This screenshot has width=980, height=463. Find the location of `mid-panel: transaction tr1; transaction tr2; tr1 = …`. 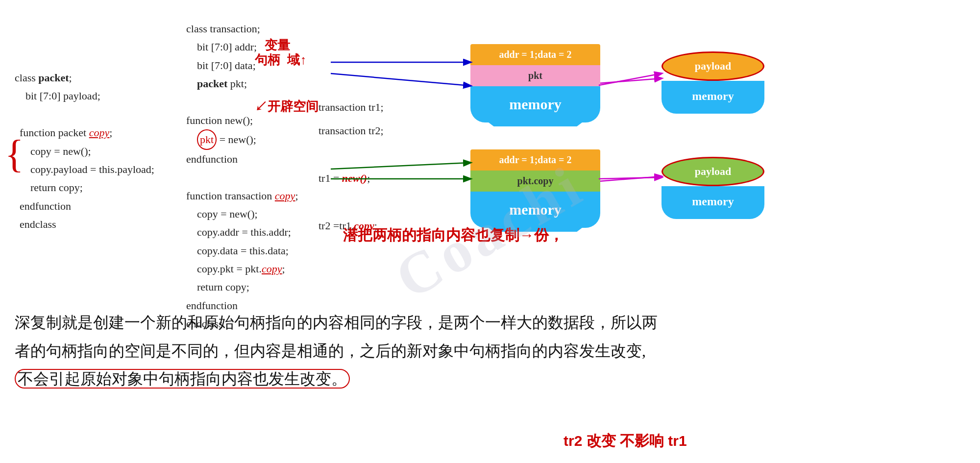

mid-panel: transaction tr1; transaction tr2; tr1 = … is located at coordinates (351, 167).